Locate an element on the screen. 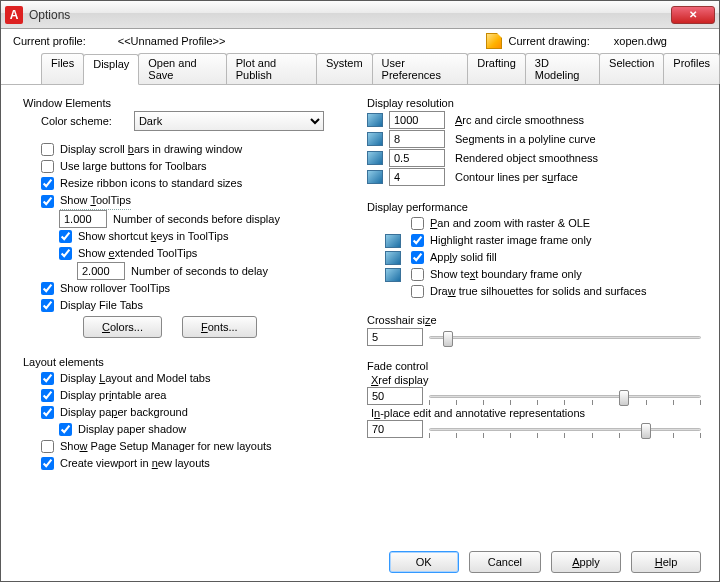  contour-lines-input is located at coordinates (417, 177).